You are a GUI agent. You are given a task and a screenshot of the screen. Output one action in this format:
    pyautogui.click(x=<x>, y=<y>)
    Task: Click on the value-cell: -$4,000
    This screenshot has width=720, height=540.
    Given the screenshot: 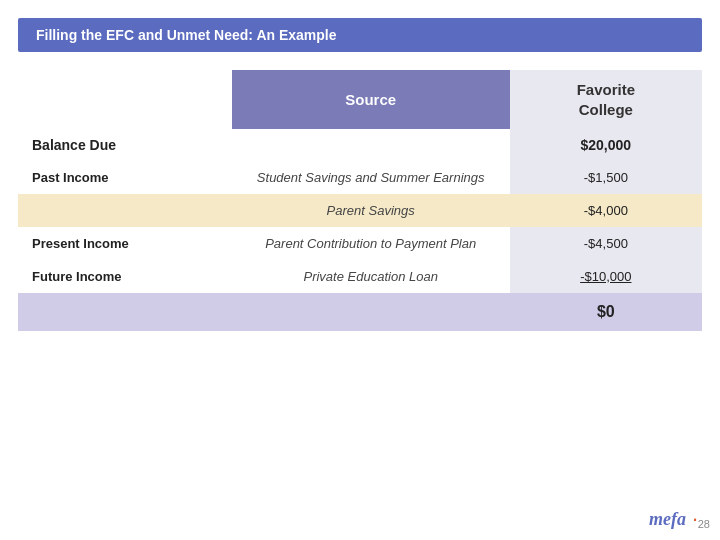 What is the action you would take?
    pyautogui.click(x=606, y=210)
    